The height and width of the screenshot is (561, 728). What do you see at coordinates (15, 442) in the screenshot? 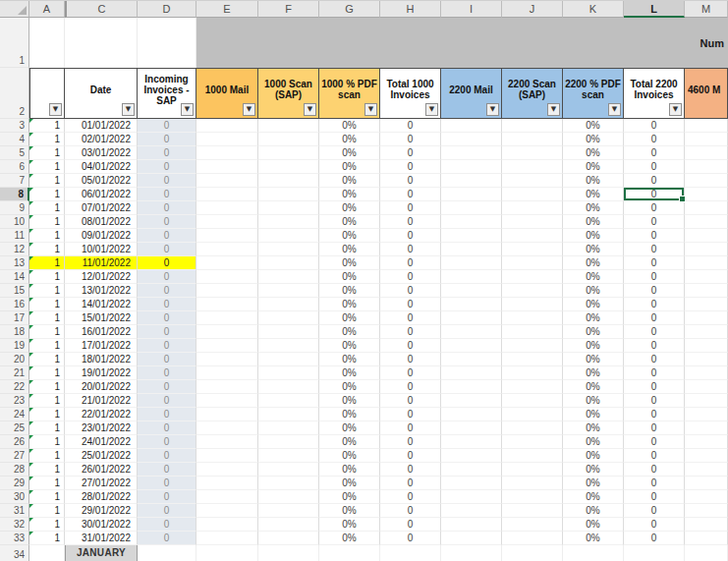
I see `row-header-26: 26` at bounding box center [15, 442].